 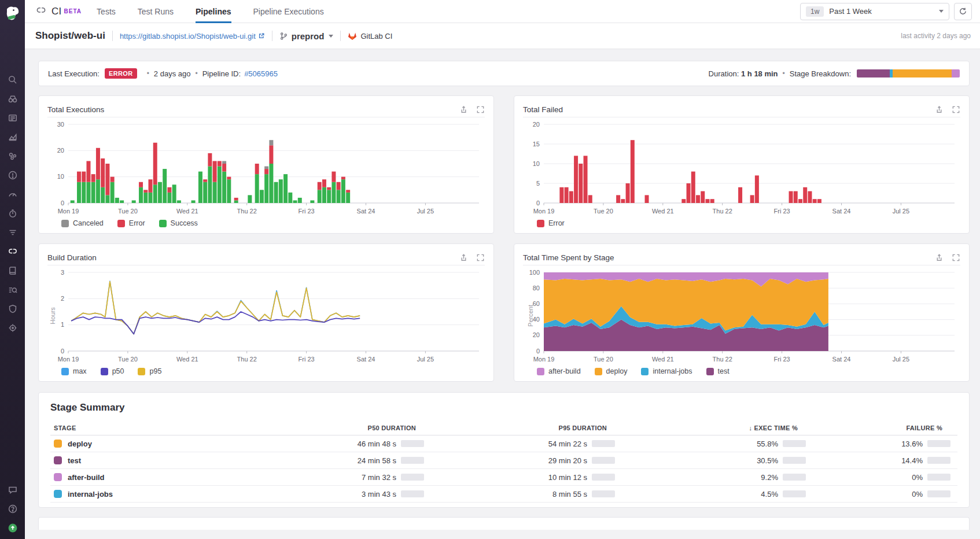 I want to click on stage-color-swatch, so click(x=58, y=494).